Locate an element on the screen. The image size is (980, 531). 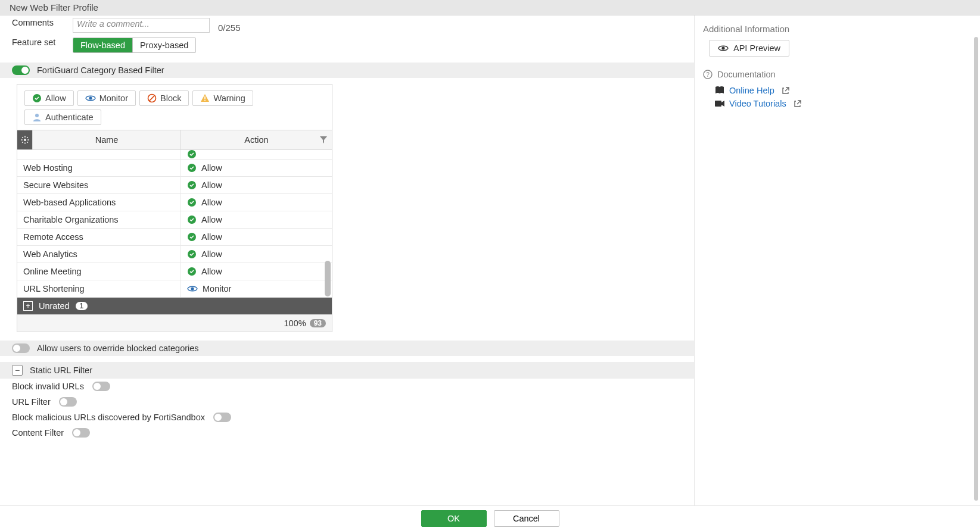
table-body: Web HostingAllowSecure WebsitesAllowWeb-… is located at coordinates (175, 224).